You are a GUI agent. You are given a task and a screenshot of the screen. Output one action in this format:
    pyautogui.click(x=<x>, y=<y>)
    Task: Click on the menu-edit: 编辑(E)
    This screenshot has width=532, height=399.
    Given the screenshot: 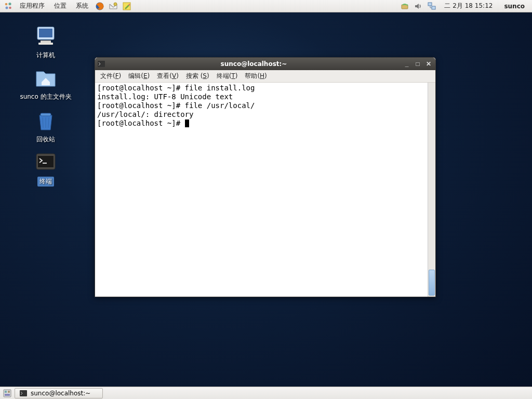 What is the action you would take?
    pyautogui.click(x=139, y=76)
    